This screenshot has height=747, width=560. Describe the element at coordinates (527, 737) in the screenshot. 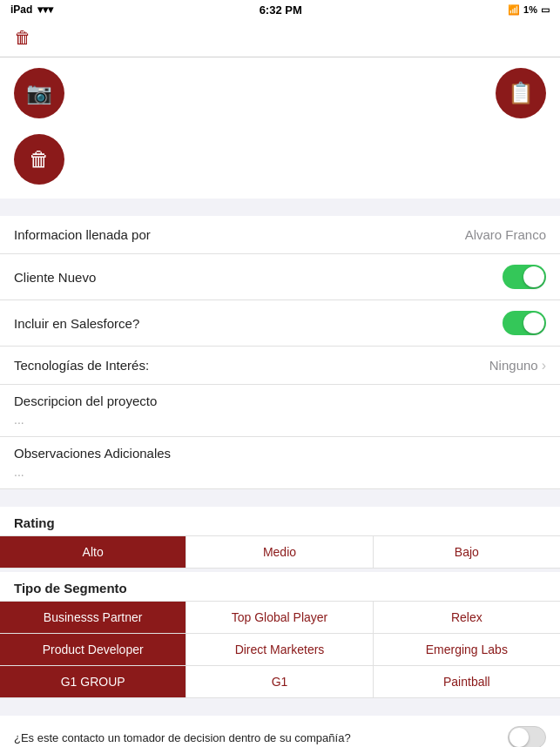

I see `decision-toggle` at that location.